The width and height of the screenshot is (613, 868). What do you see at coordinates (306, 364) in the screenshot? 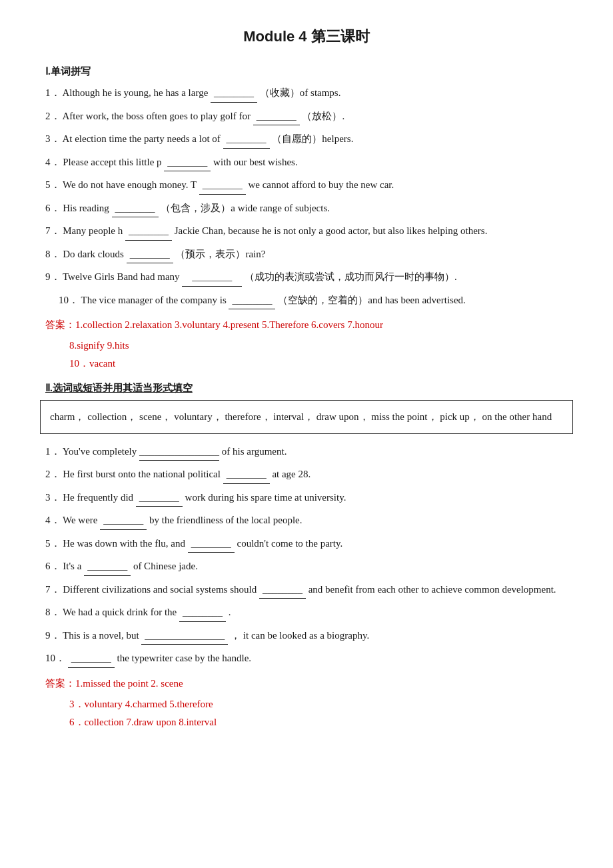
I see `section1-answer3: 10．vacant` at bounding box center [306, 364].